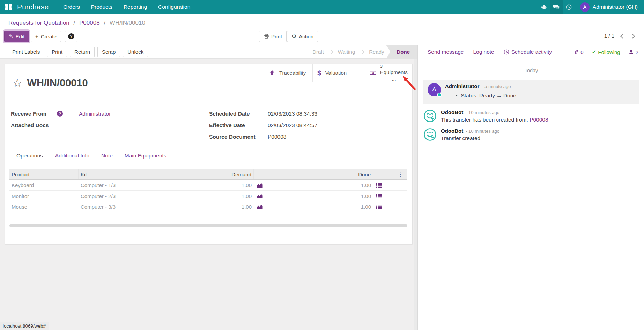 The height and width of the screenshot is (330, 644). Describe the element at coordinates (95, 114) in the screenshot. I see `partner-link: Administrator` at that location.